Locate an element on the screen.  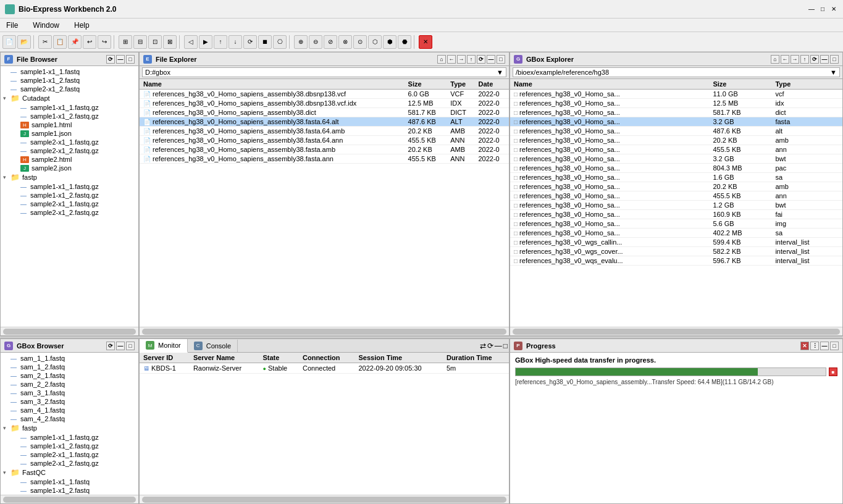
tree-item: ▾📁FastQC is located at coordinates (69, 472).